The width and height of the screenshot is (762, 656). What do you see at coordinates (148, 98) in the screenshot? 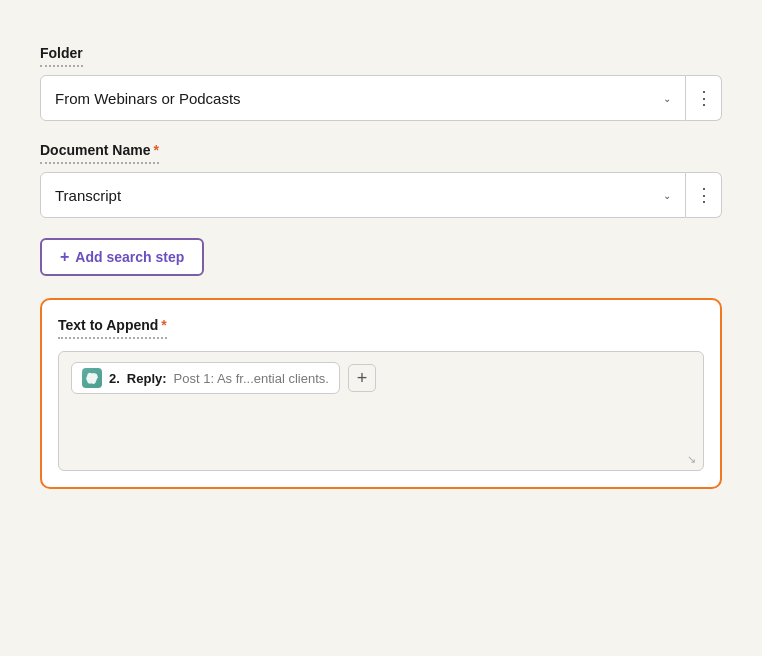
I see `folder-value: From Webinars or Podcasts` at bounding box center [148, 98].